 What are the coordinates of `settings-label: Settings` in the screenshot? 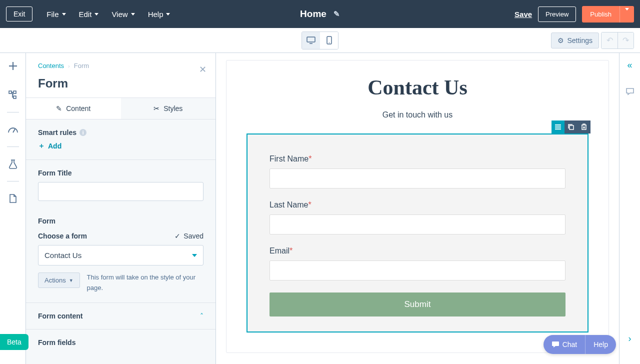 It's located at (580, 40).